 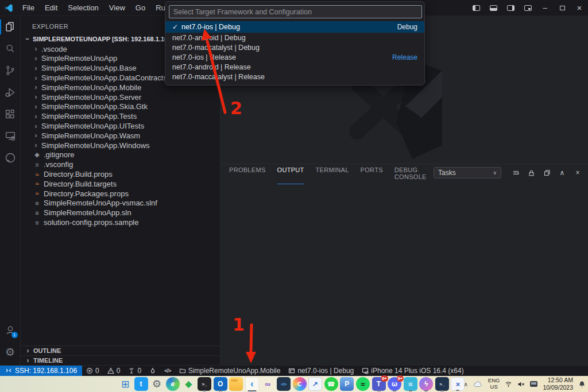 I want to click on remote-indicator: SSH: 192.168.1.106, so click(x=41, y=371).